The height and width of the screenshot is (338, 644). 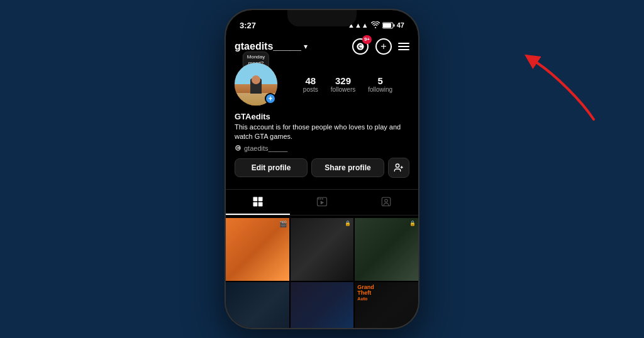 I want to click on tab-bar, so click(x=322, y=202).